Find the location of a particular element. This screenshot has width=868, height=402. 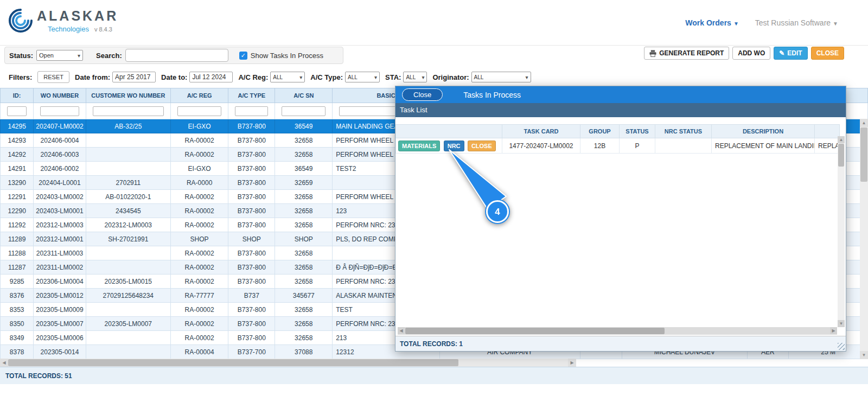

close-wo-button: CLOSE is located at coordinates (828, 53).